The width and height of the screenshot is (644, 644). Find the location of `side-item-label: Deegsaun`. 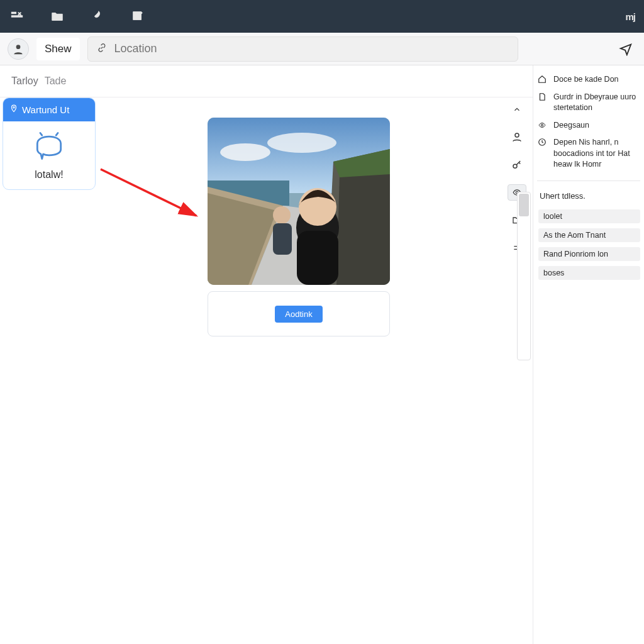

side-item-label: Deegsaun is located at coordinates (597, 126).